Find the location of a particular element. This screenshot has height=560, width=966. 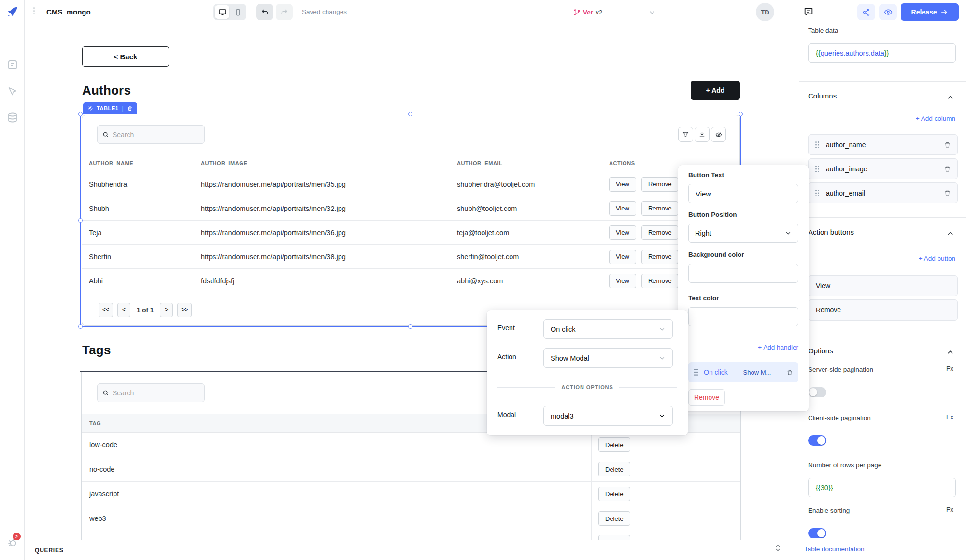

version-selector: Ver v2 is located at coordinates (588, 12).